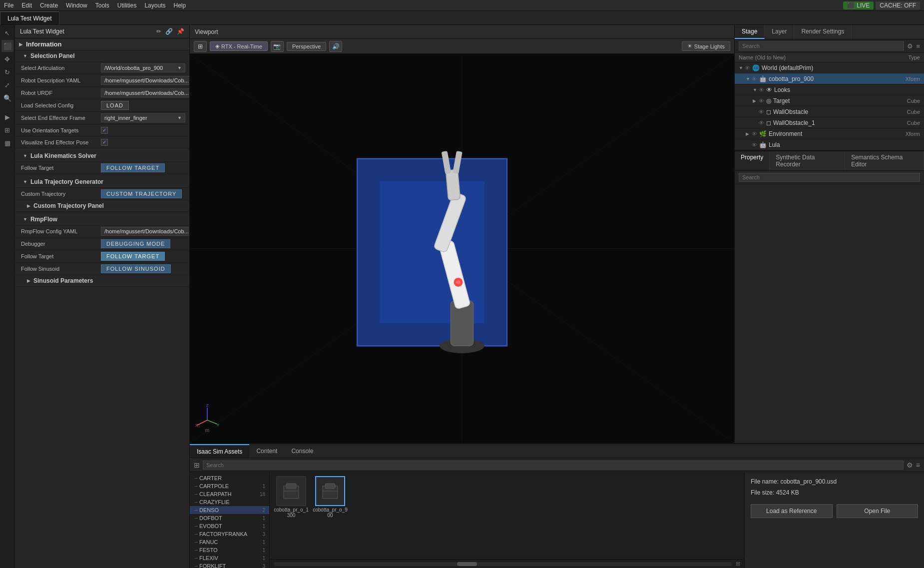 The width and height of the screenshot is (924, 568). What do you see at coordinates (277, 46) in the screenshot?
I see `vp-btn-camera-icon: 📷` at bounding box center [277, 46].